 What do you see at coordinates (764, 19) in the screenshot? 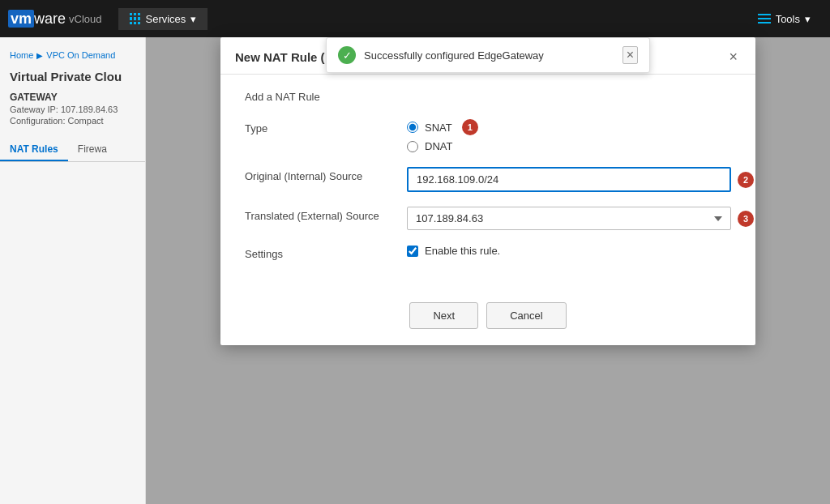
I see `hamburger-icon` at bounding box center [764, 19].